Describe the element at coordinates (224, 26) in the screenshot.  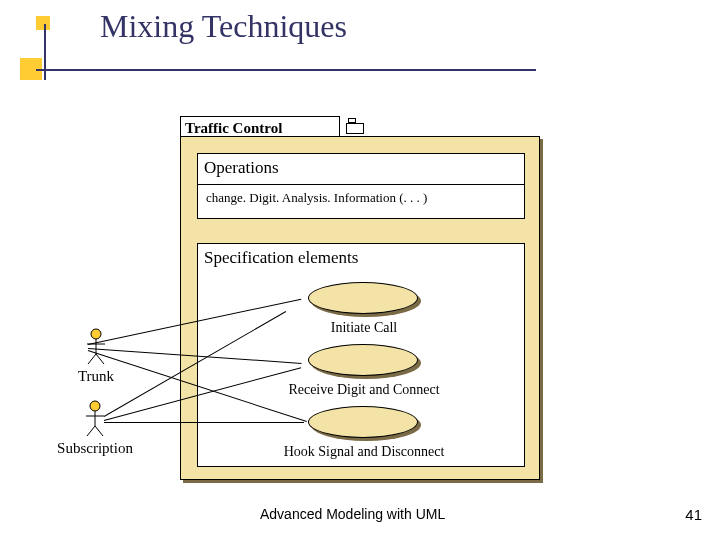
I see `slide-title: Mixing Techniques` at that location.